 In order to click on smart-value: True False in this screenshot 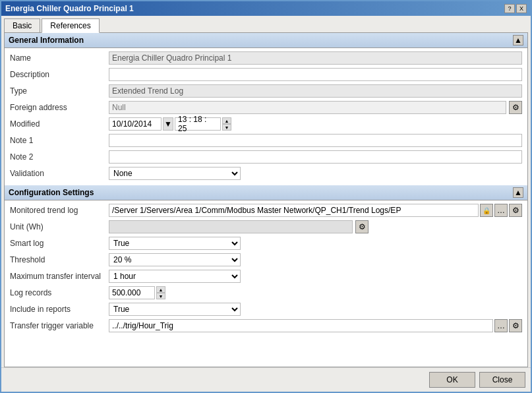, I will do `click(315, 243)`.